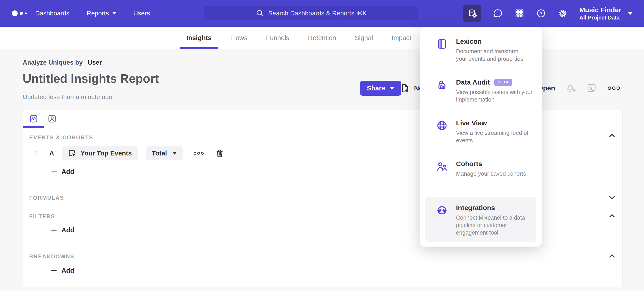 This screenshot has width=644, height=291. Describe the element at coordinates (364, 38) in the screenshot. I see `tab-signal: Signal` at that location.